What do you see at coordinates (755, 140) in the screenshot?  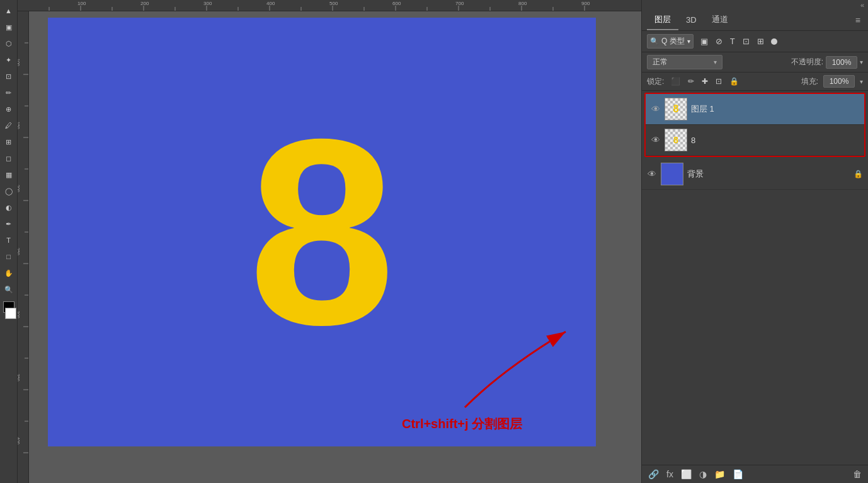 I see `layer-item-layer8: 👁 8 8` at bounding box center [755, 140].